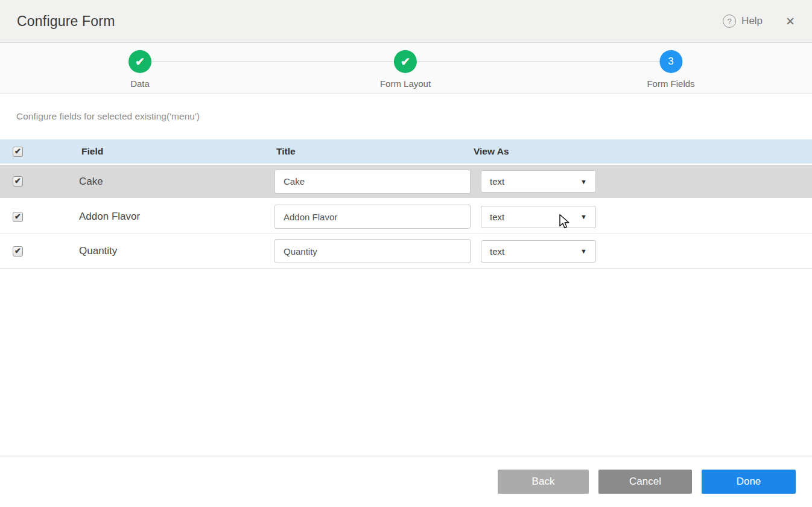 The width and height of the screenshot is (812, 507). What do you see at coordinates (743, 21) in the screenshot?
I see `help-button: ? Help` at bounding box center [743, 21].